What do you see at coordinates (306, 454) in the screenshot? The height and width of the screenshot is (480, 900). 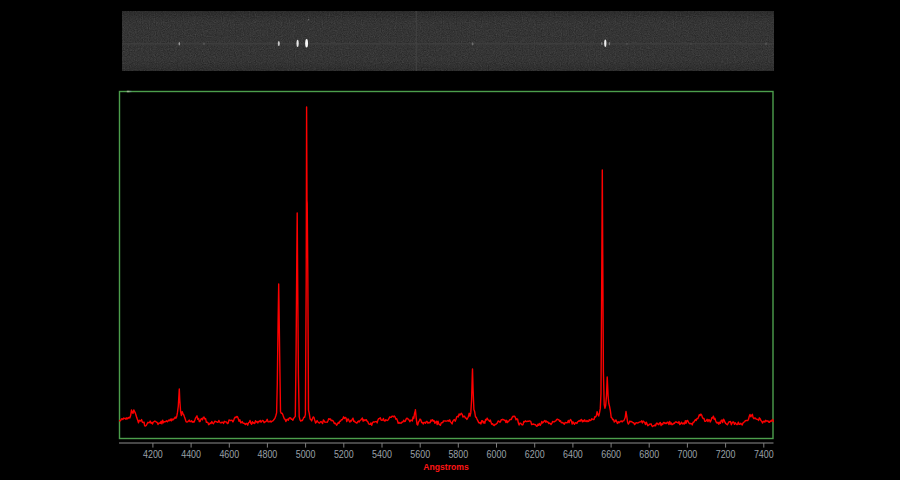 I see `svg-text: 5000` at bounding box center [306, 454].